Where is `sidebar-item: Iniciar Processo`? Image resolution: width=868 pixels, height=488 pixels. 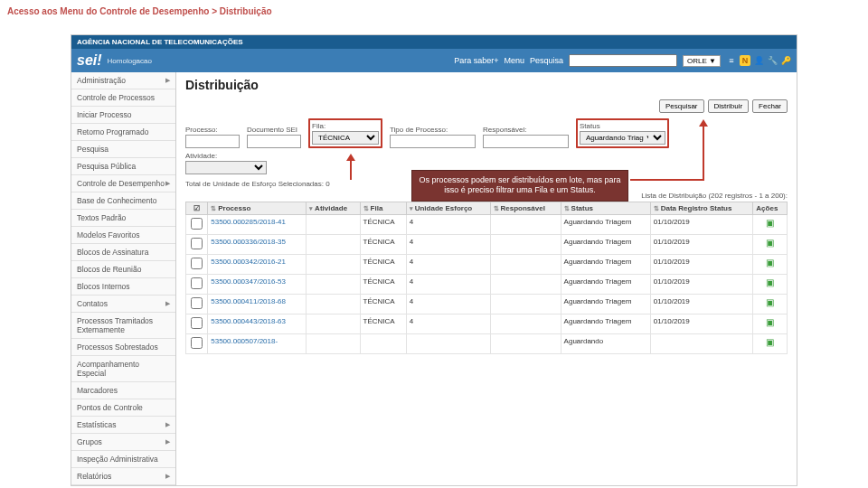
sidebar-item: Iniciar Processo is located at coordinates (123, 116).